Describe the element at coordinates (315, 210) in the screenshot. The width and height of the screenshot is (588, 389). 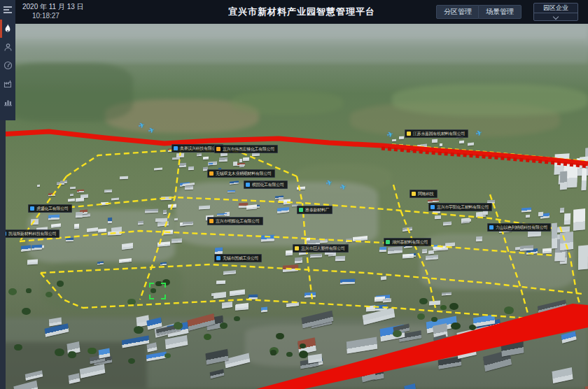
I see `building-label: 雅泰新材料厂` at that location.